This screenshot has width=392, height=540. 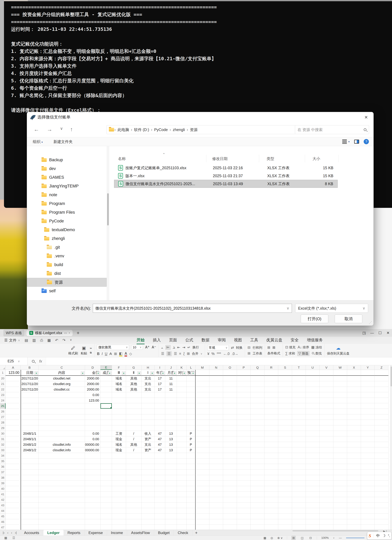 I want to click on cell-L33: P, so click(x=191, y=450).